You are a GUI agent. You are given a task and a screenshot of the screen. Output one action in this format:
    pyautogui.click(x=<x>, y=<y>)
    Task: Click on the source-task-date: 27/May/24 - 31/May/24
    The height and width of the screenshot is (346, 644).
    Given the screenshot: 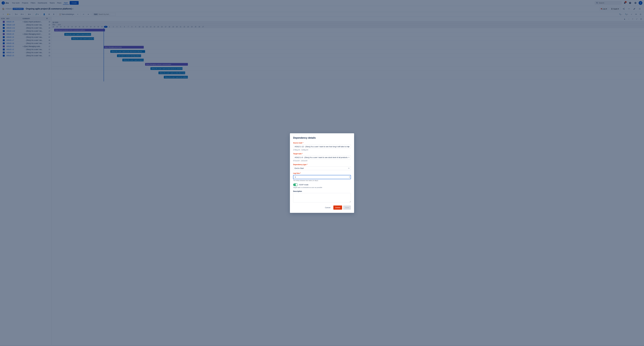 What is the action you would take?
    pyautogui.click(x=322, y=150)
    